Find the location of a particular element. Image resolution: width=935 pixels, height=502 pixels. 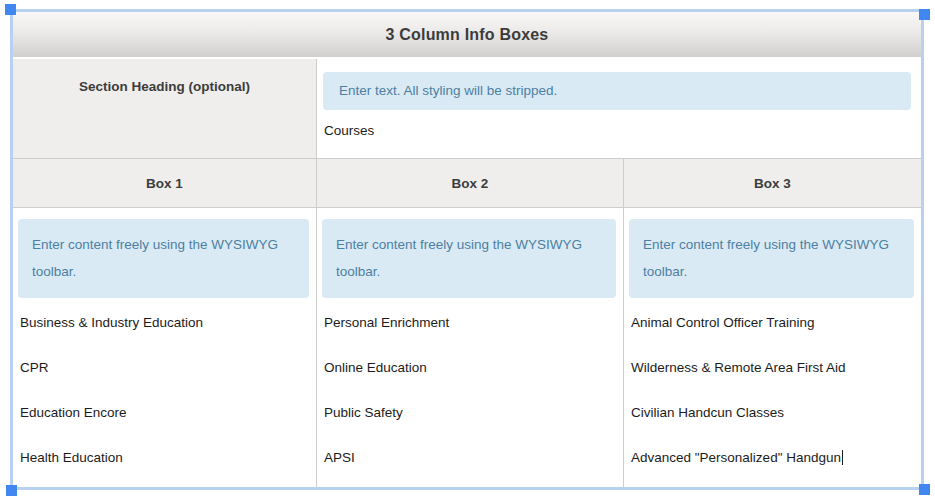

box1-header: Box 1 is located at coordinates (165, 183).